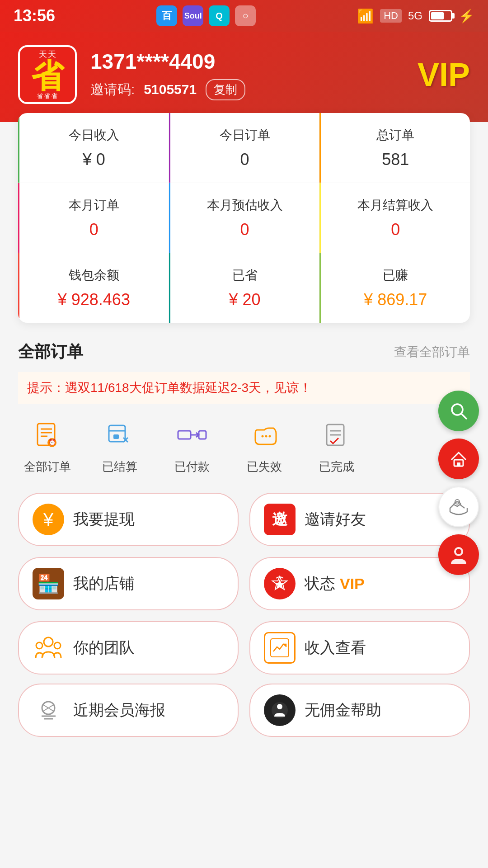  What do you see at coordinates (47, 446) in the screenshot?
I see `tab-all-orders: ⏰ 全部订单` at bounding box center [47, 446].